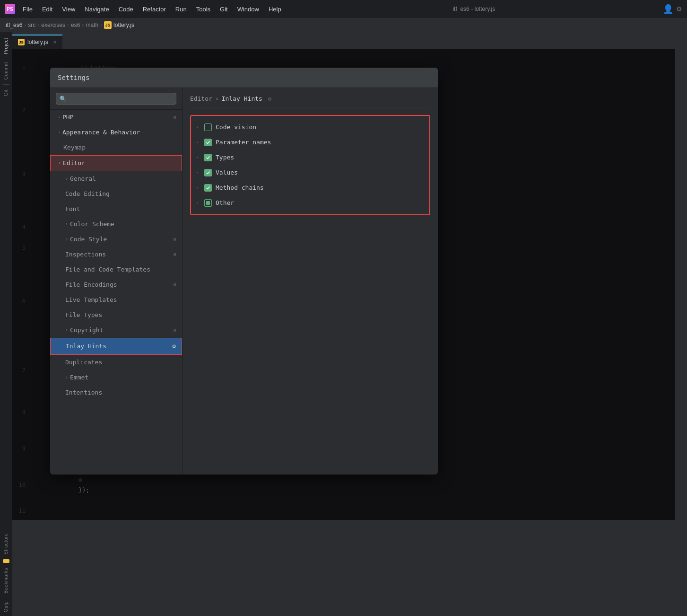 The image size is (687, 616). What do you see at coordinates (87, 330) in the screenshot?
I see `tree-label-copyright: Copyright` at bounding box center [87, 330].